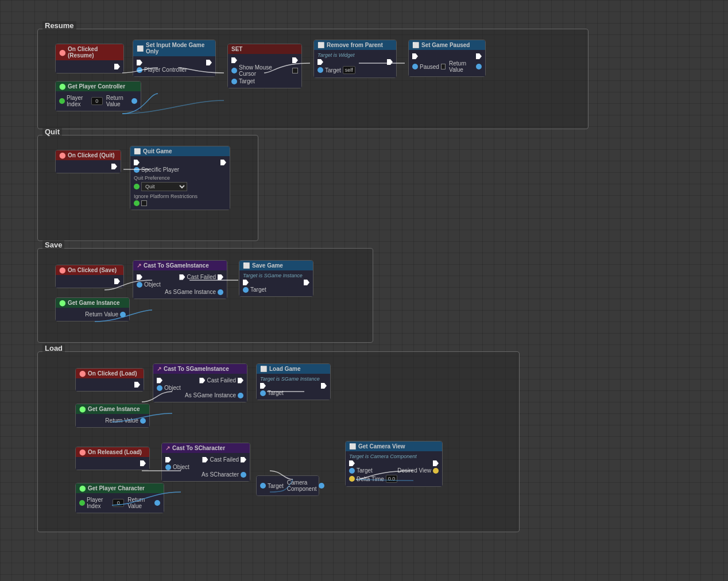 This screenshot has height=581, width=728. I want to click on get-player-controller-label: Get Player Controller, so click(96, 86).